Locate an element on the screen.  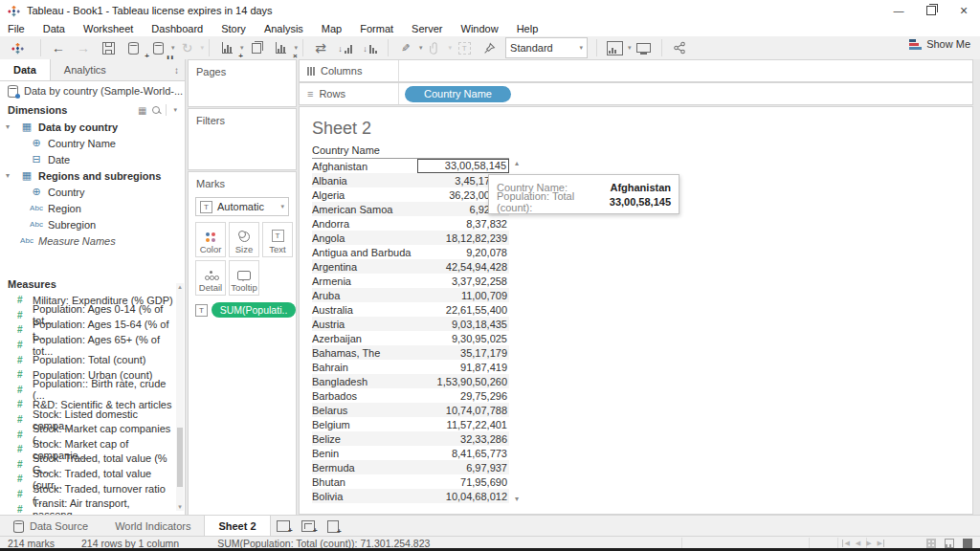
show-mark-labels-icon is located at coordinates (614, 48).